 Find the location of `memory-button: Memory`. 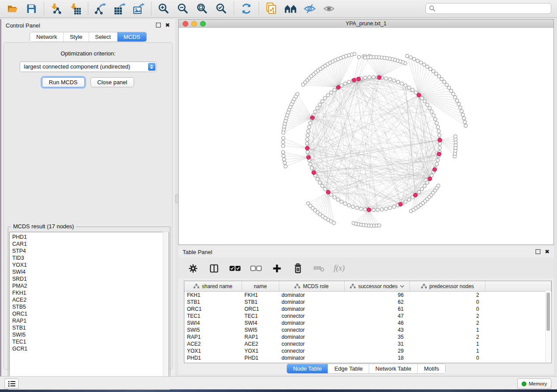

memory-button: Memory is located at coordinates (534, 384).